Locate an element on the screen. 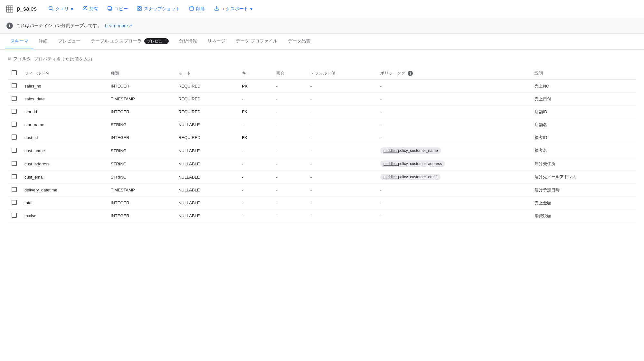 This screenshot has height=361, width=644. header-checkbox is located at coordinates (14, 73).